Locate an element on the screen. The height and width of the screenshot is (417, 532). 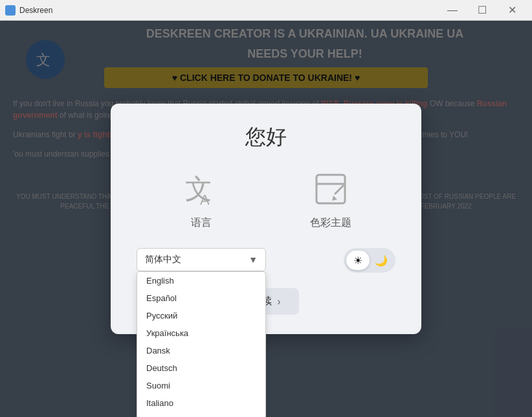
close-button: ✕ is located at coordinates (512, 10).